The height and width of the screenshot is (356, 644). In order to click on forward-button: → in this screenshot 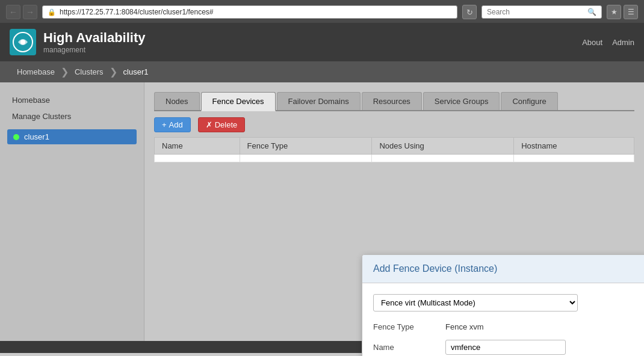, I will do `click(30, 12)`.